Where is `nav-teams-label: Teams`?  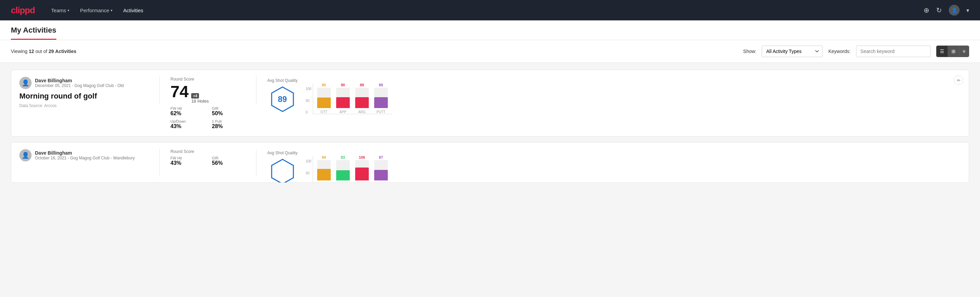
nav-teams-label: Teams is located at coordinates (59, 11).